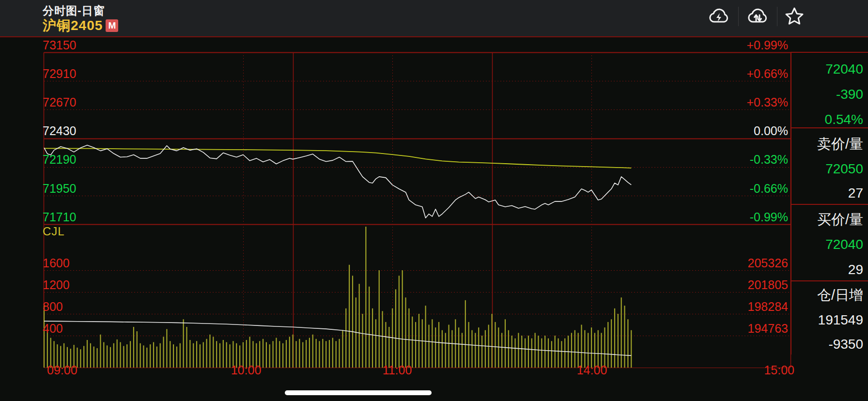 The image size is (868, 401). Describe the element at coordinates (829, 203) in the screenshot. I see `quote-sidebar: 72040 -390 0.54% 卖价/量 72050 27 买价/量 7204…` at that location.